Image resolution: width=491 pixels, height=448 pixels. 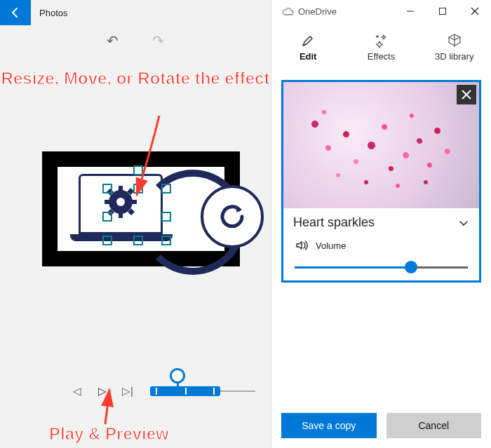 What do you see at coordinates (443, 11) in the screenshot?
I see `maximize-icon` at bounding box center [443, 11].